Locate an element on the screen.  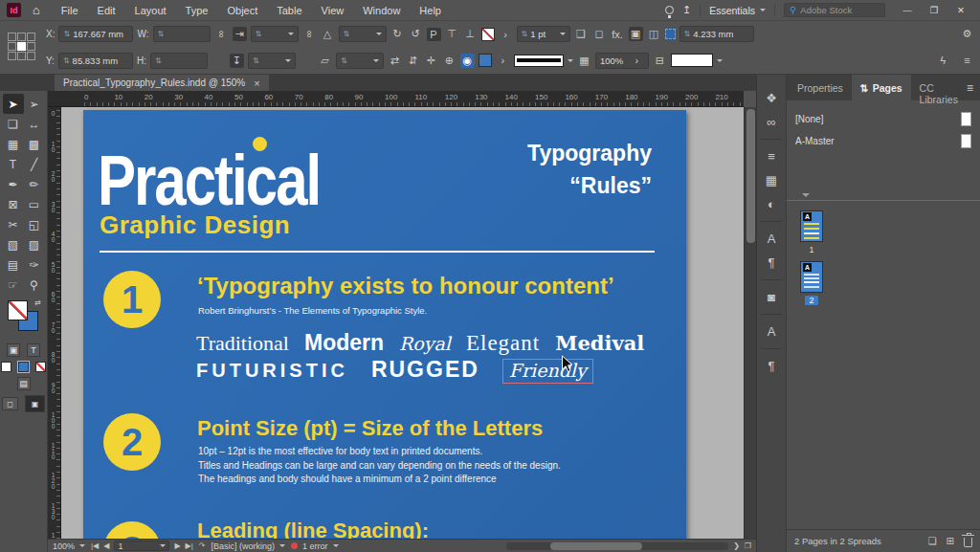
page-thumbnail-2: A is located at coordinates (812, 277).